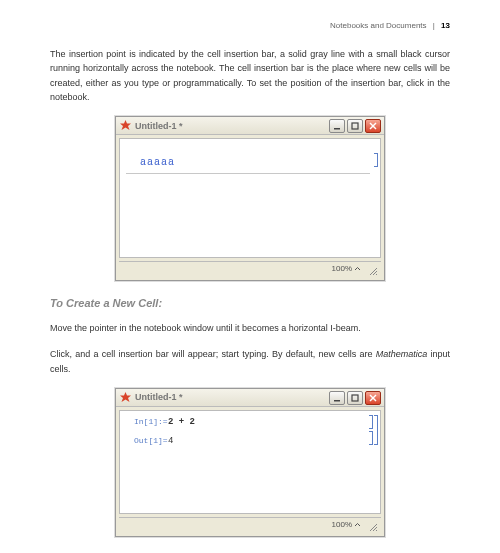  Describe the element at coordinates (250, 362) in the screenshot. I see `body-paragraph-3: Click, and a cell insertion bar will app…` at that location.